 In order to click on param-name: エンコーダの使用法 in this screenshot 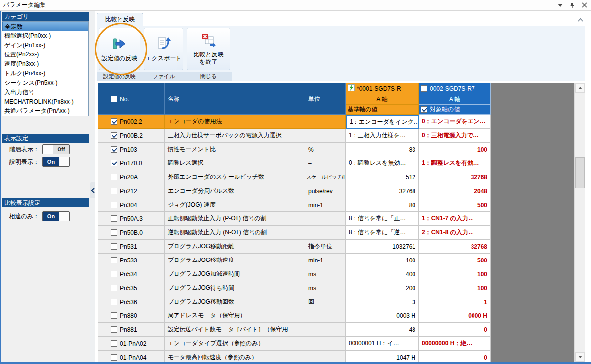, I will do `click(235, 122)`.